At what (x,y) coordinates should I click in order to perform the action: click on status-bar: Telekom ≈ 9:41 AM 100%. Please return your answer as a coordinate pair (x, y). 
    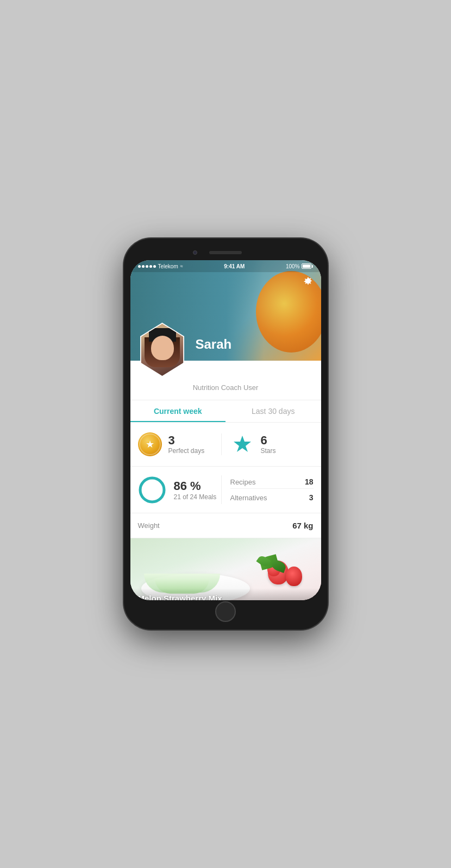
    Looking at the image, I should click on (226, 266).